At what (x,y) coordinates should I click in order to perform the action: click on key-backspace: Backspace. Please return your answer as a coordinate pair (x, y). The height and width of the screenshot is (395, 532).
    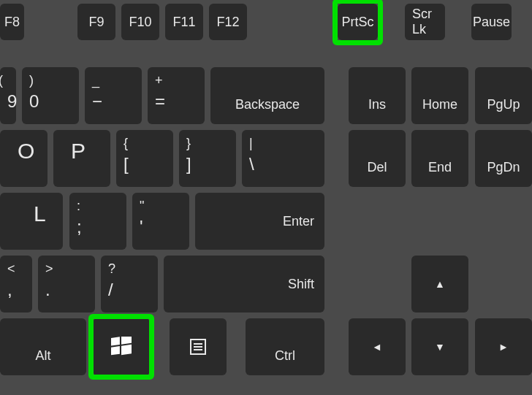
    Looking at the image, I should click on (267, 96).